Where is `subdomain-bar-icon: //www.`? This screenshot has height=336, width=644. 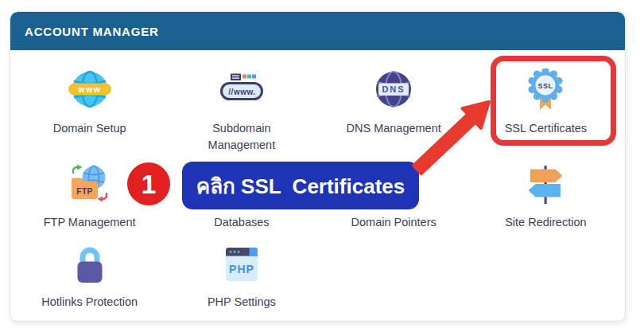 subdomain-bar-icon: //www. is located at coordinates (242, 91).